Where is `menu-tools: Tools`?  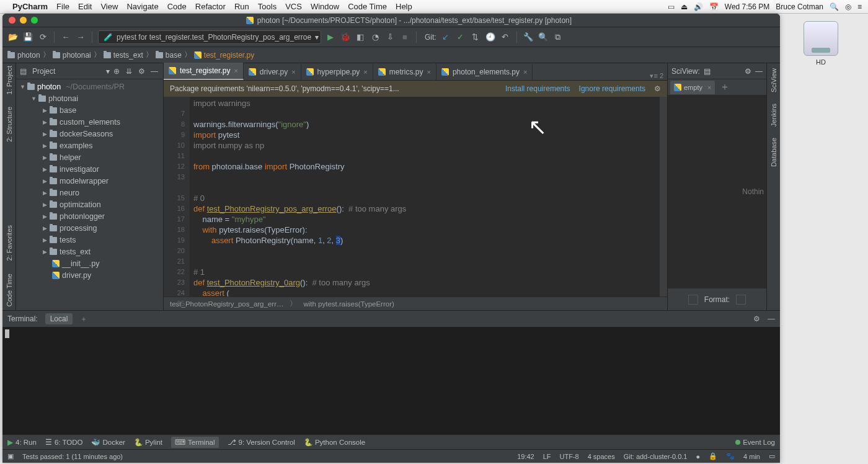
menu-tools: Tools is located at coordinates (267, 6).